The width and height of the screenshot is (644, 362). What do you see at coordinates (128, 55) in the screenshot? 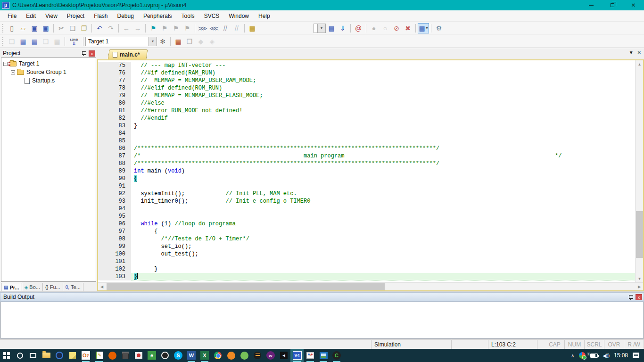
I see `editor-tab-main-c: main.c*` at bounding box center [128, 55].